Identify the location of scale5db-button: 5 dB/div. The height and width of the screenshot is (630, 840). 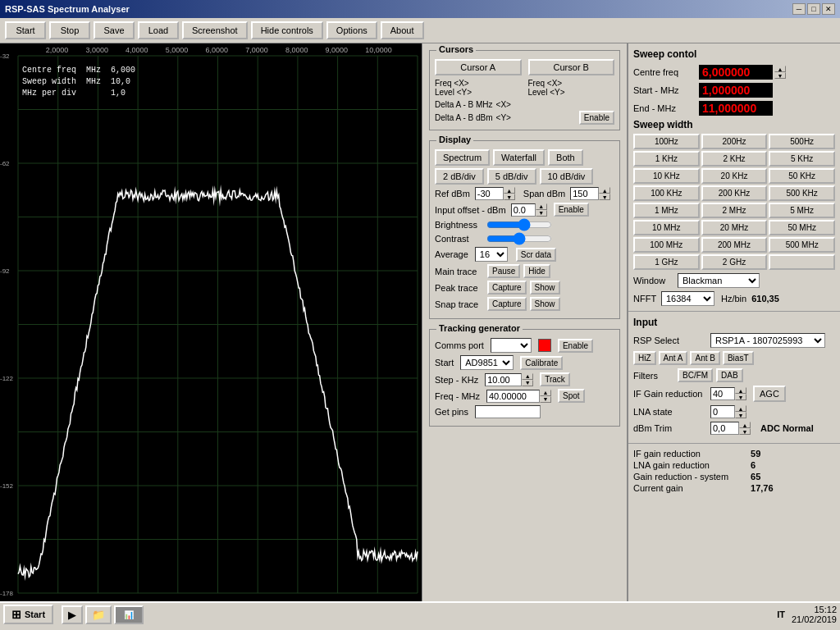
(512, 176).